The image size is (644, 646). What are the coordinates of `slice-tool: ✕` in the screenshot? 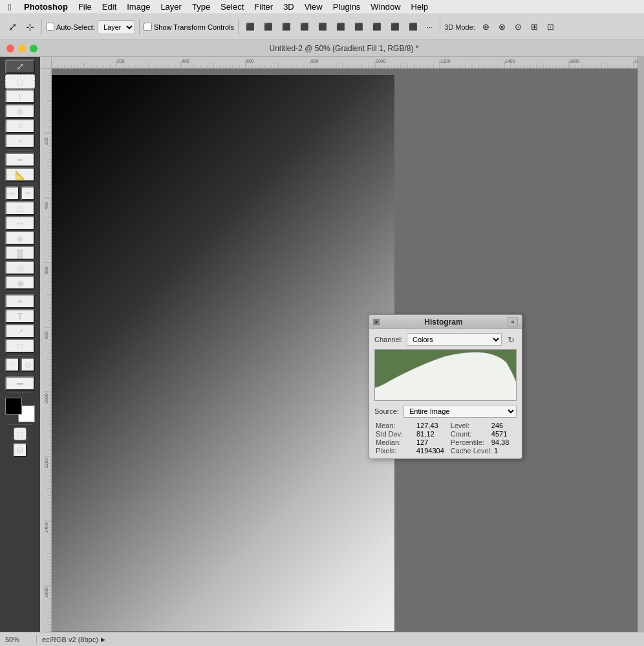 It's located at (20, 141).